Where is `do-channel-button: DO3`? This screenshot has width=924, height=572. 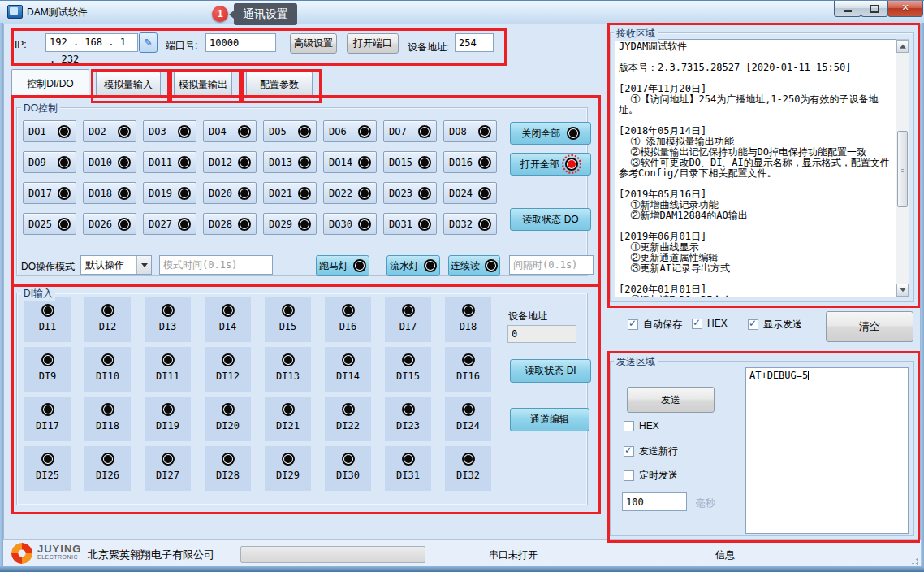 do-channel-button: DO3 is located at coordinates (170, 132).